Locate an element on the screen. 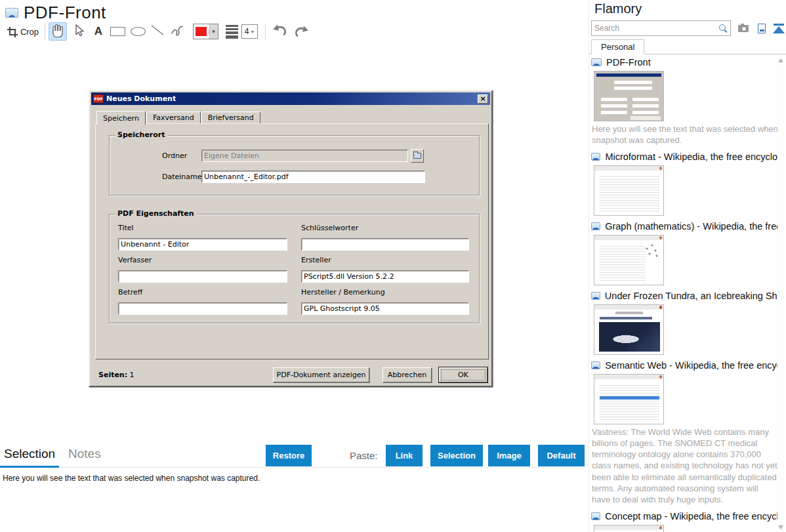 This screenshot has width=786, height=532. bottom-divider is located at coordinates (293, 467).